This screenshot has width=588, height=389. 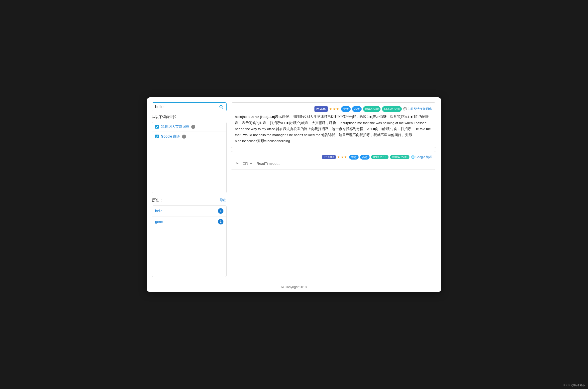 What do you see at coordinates (333, 125) in the screenshot?
I see `result-card-1: Irn 3000 ★★★ 中考 高考 BNC: 2319 COCA: 2238 …` at bounding box center [333, 125].